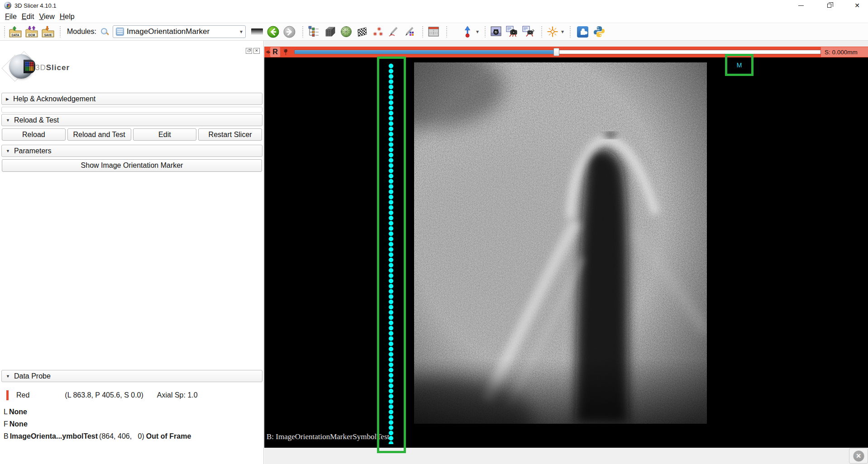 The image size is (868, 464). Describe the element at coordinates (132, 437) in the screenshot. I see `probe-layer-background: B ImageOrienta...ymbolTest (864, 406, 0)…` at that location.